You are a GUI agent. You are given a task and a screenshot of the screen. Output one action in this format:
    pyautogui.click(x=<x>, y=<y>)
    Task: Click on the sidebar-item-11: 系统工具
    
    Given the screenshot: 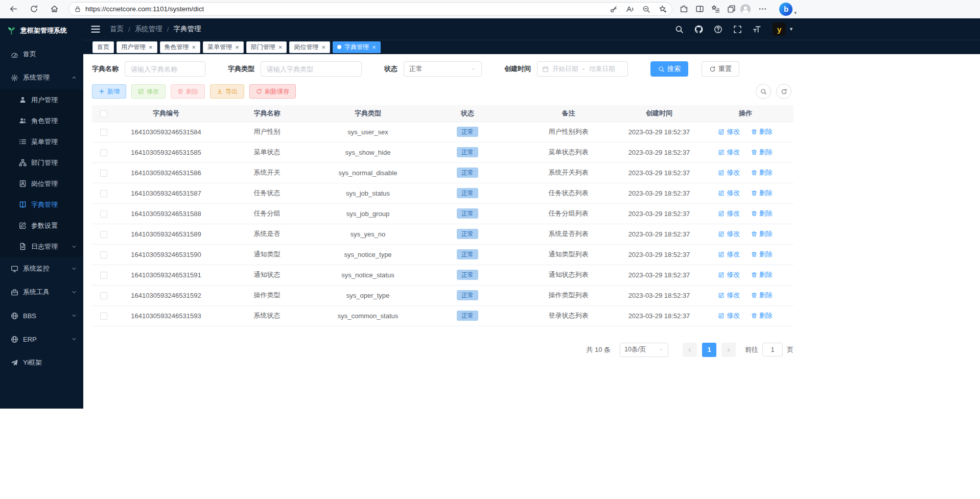 What is the action you would take?
    pyautogui.click(x=42, y=292)
    